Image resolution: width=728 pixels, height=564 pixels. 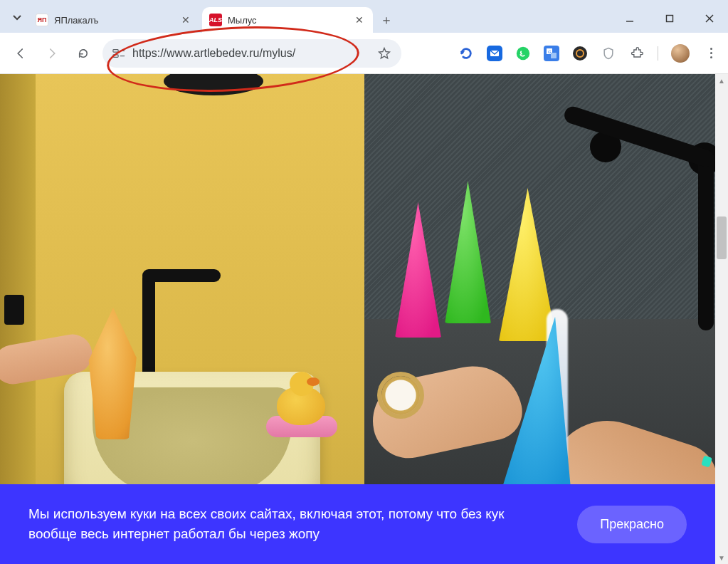 What do you see at coordinates (216, 20) in the screenshot?
I see `favicon-als-icon: ALS` at bounding box center [216, 20].